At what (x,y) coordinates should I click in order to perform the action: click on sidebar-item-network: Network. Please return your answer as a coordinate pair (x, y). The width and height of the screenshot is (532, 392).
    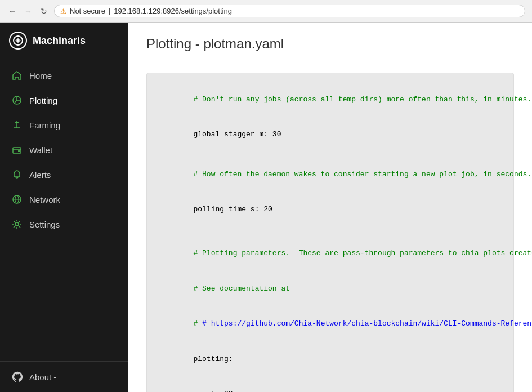
    Looking at the image, I should click on (64, 199).